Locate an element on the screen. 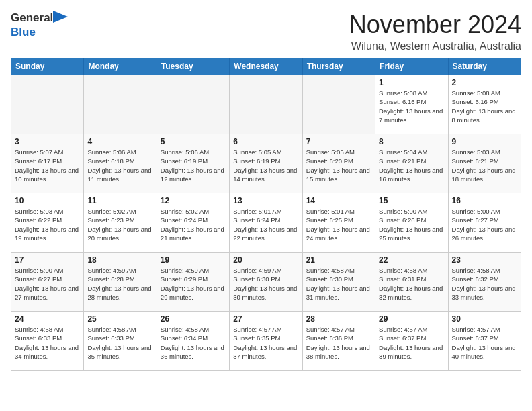 The image size is (532, 411). calendar-week-row: 10Sunrise: 5:03 AMSunset: 6:22 PMDayligh… is located at coordinates (266, 223).